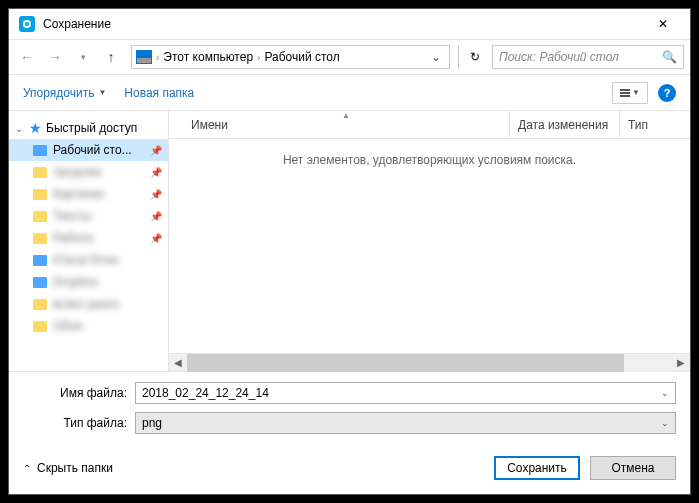 The image size is (699, 503). Describe the element at coordinates (159, 93) in the screenshot. I see `new-folder-button: Новая папка` at that location.